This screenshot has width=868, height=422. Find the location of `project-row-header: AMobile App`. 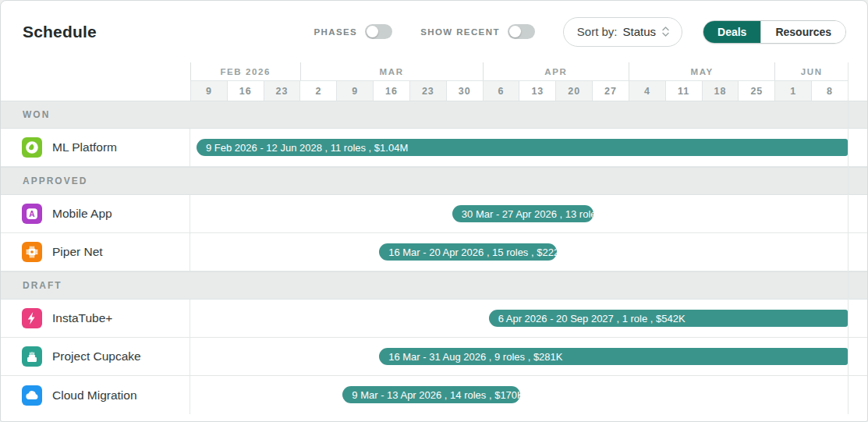

project-row-header: AMobile App is located at coordinates (95, 214).